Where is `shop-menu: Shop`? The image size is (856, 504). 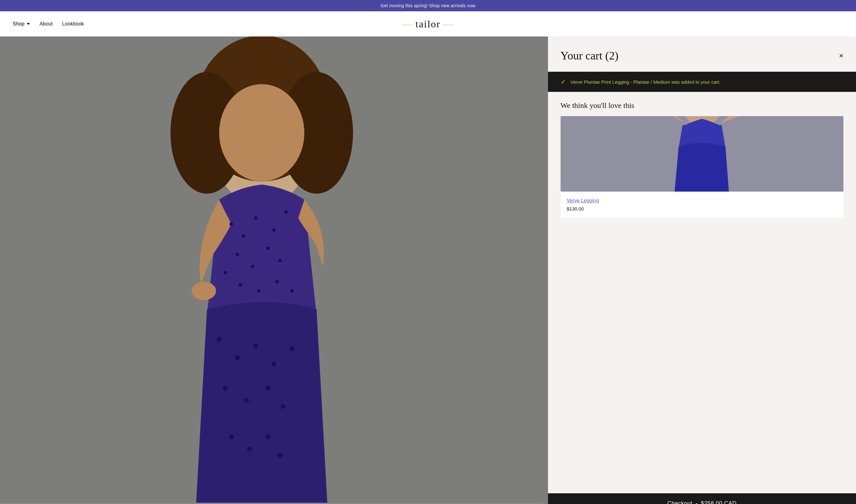
shop-menu: Shop is located at coordinates (21, 24).